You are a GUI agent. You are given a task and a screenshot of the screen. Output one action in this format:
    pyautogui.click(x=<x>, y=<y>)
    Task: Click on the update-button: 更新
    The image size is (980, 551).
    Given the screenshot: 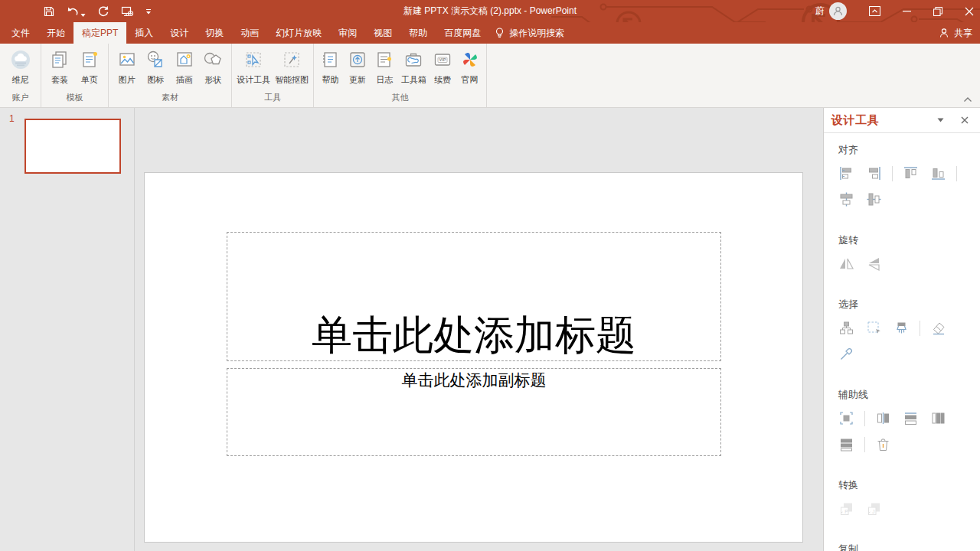 What is the action you would take?
    pyautogui.click(x=358, y=67)
    